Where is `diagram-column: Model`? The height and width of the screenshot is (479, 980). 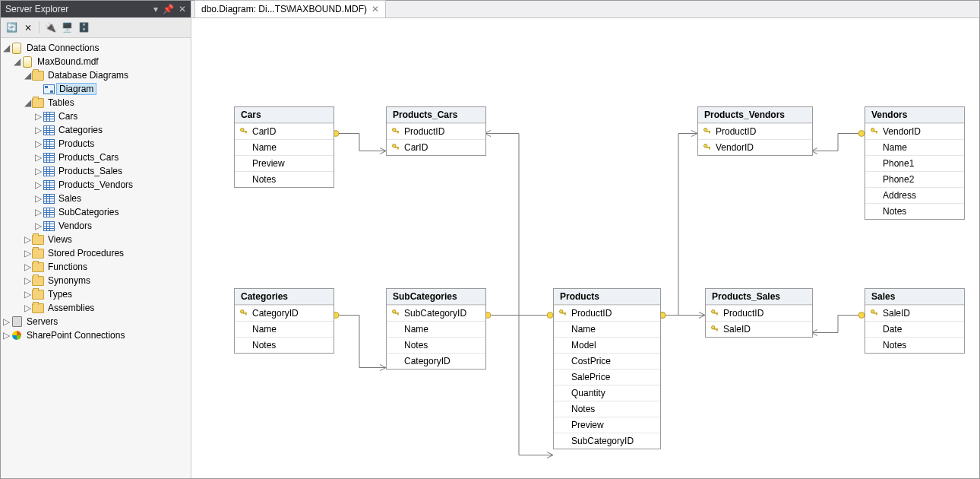
diagram-column: Model is located at coordinates (607, 345).